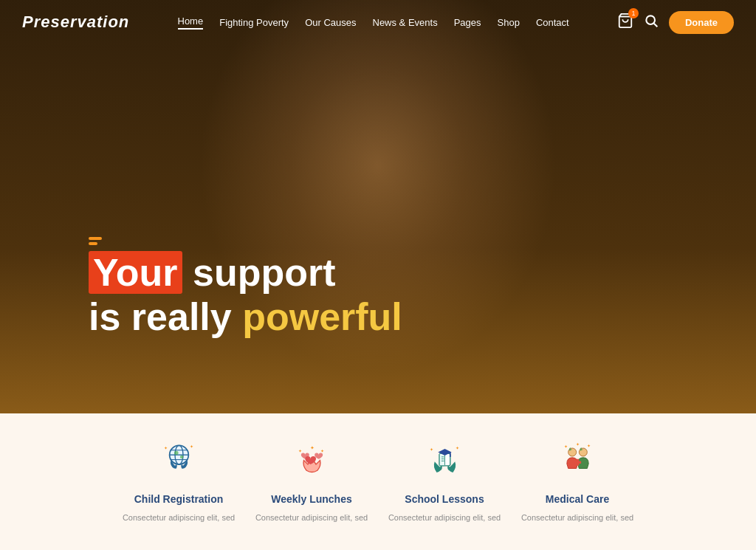  I want to click on school-lessons-desc: Consectetur adipiscing elit, sed, so click(444, 518).